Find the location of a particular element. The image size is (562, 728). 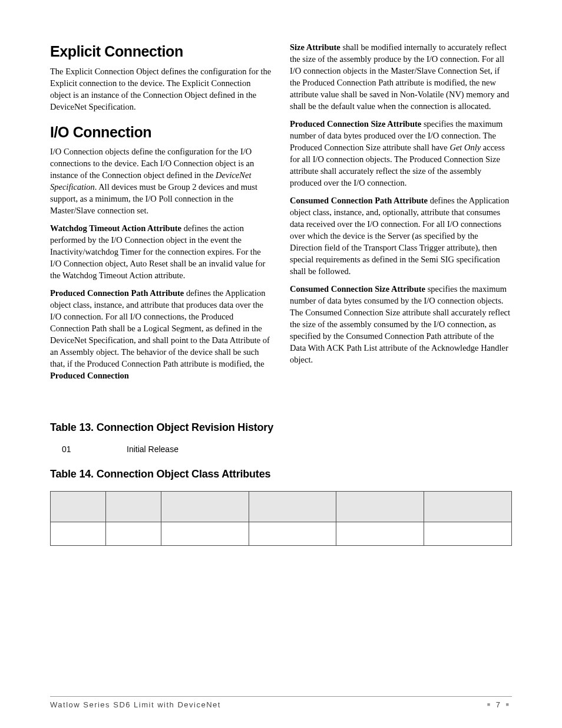

text-bold-consumed-path: Consumed Connection Path Attribute is located at coordinates (359, 200).